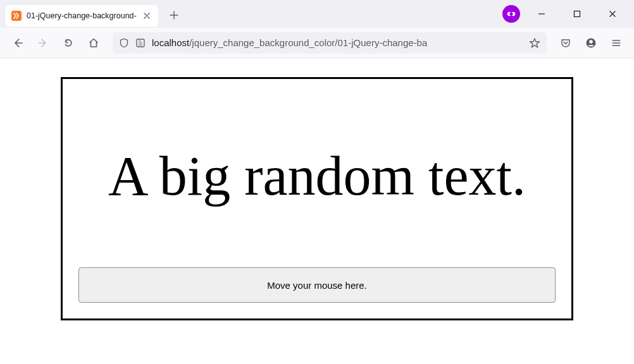  Describe the element at coordinates (317, 43) in the screenshot. I see `browser-toolbar: localhost/jquery_change_background_color…` at that location.